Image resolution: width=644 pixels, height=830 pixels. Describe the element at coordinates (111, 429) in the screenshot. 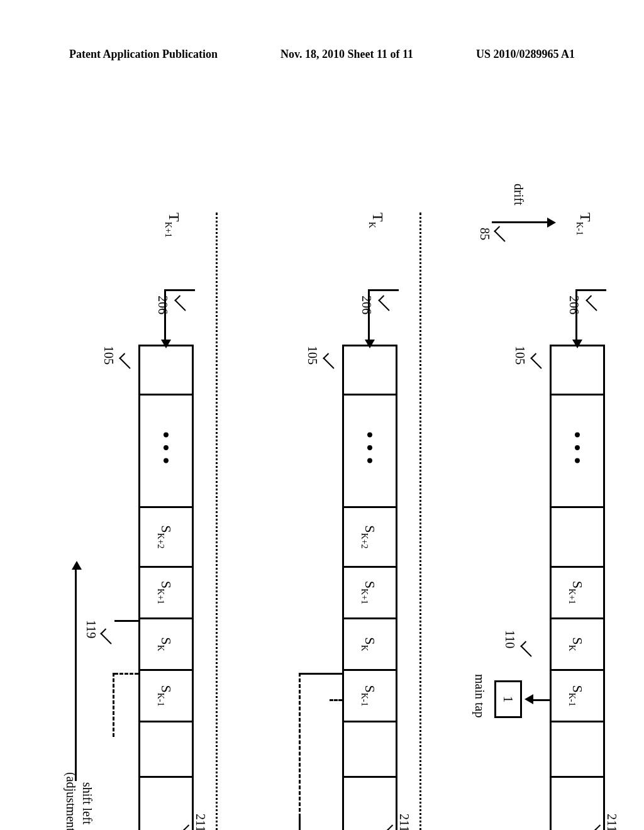

I see `time-section-k-plus-1: TK+1 206 105 ••• SK+2 SK+1 SK SK-1 119 s…` at that location.